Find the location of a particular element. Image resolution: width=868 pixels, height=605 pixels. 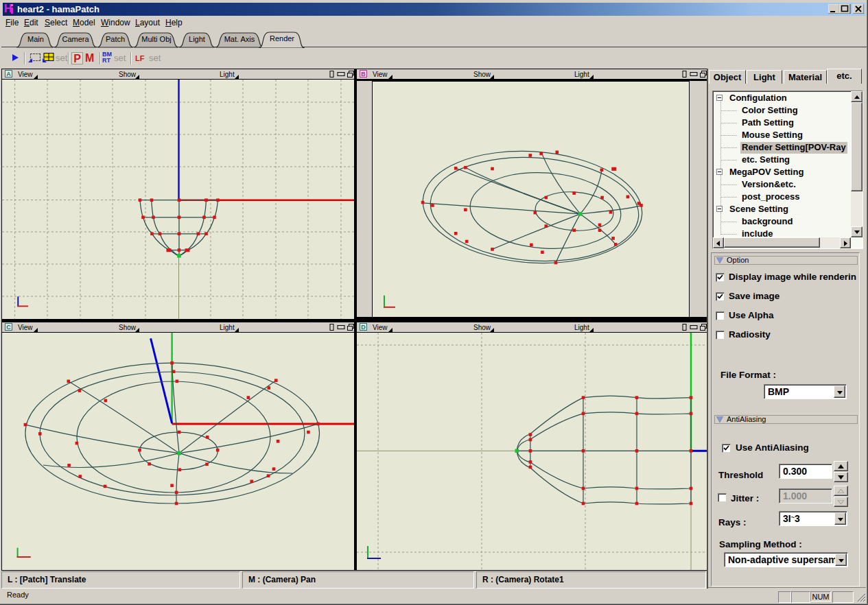

svg-text: Mat. Axis is located at coordinates (240, 39).